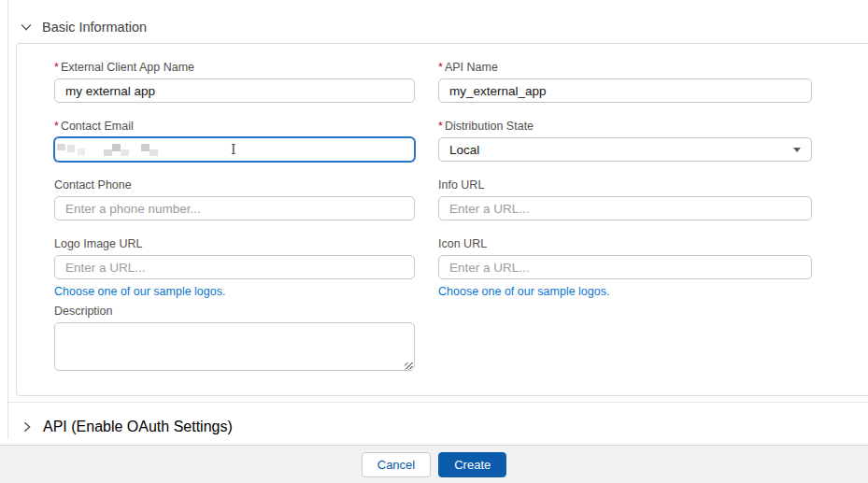 The image size is (868, 483). What do you see at coordinates (94, 27) in the screenshot?
I see `section-title: Basic Information` at bounding box center [94, 27].